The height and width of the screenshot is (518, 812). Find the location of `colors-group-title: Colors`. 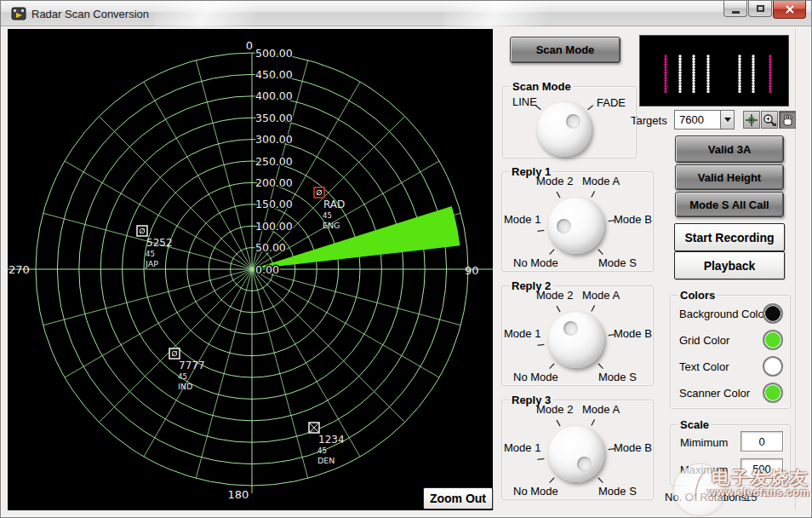

colors-group-title: Colors is located at coordinates (698, 295).